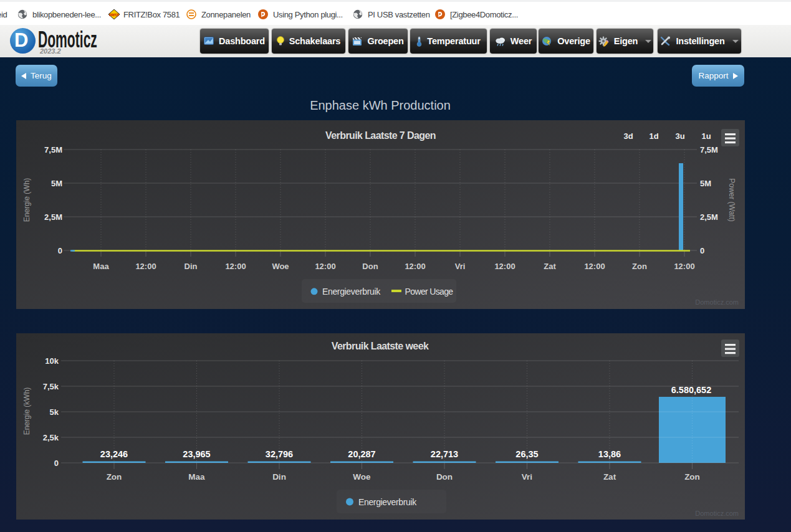  Describe the element at coordinates (362, 454) in the screenshot. I see `svg-text: 20,287` at that location.